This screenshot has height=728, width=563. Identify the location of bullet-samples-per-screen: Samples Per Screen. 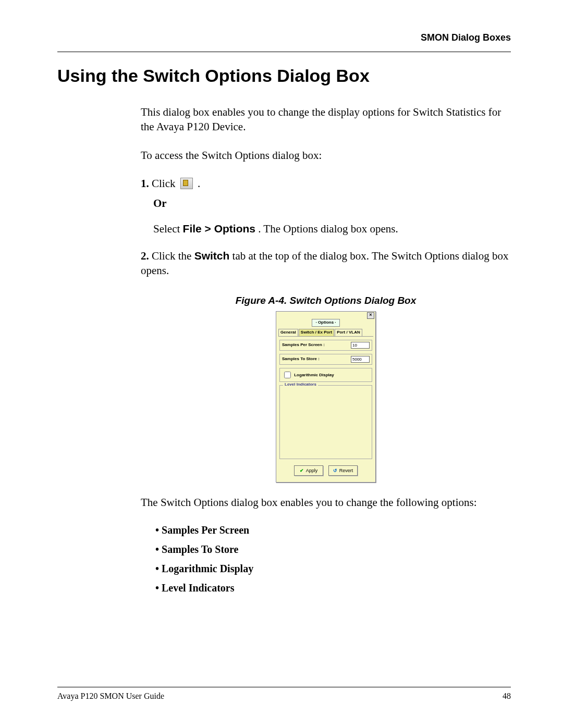
(333, 530).